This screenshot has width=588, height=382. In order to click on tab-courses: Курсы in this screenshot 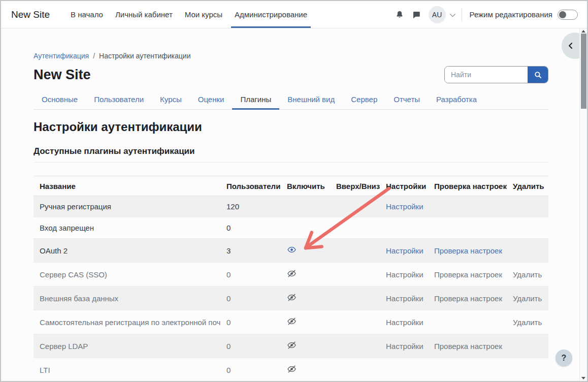, I will do `click(171, 100)`.